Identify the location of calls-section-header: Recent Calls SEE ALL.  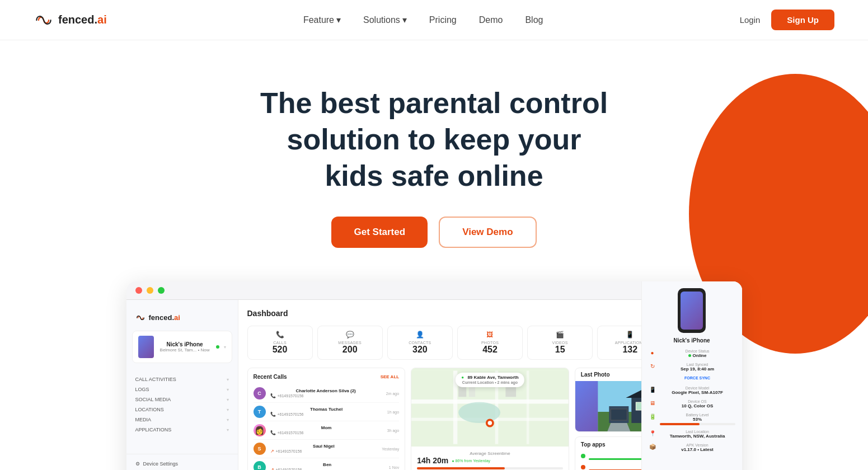
(327, 377).